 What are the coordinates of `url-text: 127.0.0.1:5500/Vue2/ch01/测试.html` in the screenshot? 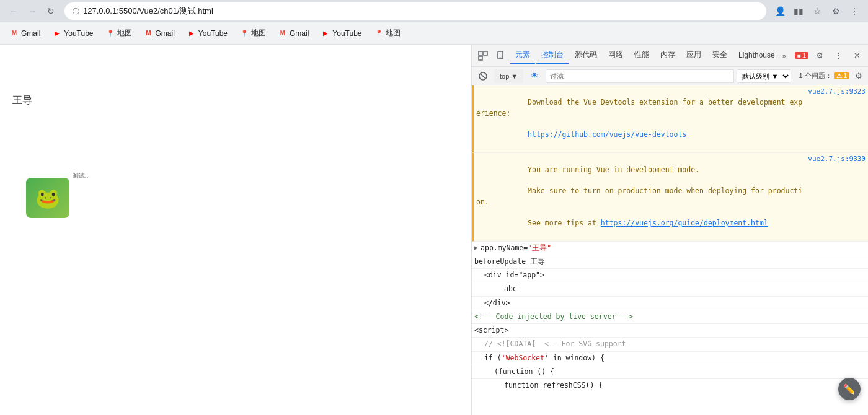 It's located at (420, 11).